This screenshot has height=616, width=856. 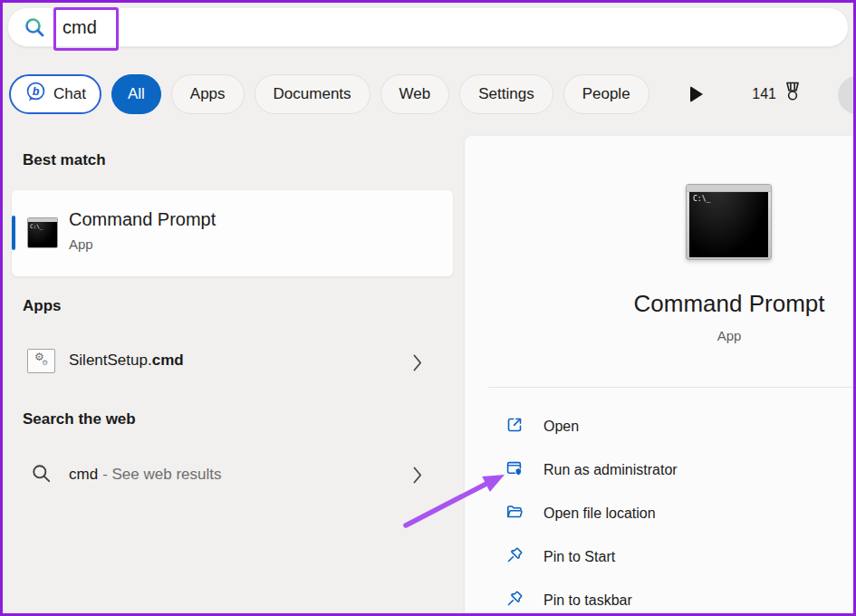 What do you see at coordinates (64, 160) in the screenshot?
I see `best-match-heading: Best match` at bounding box center [64, 160].